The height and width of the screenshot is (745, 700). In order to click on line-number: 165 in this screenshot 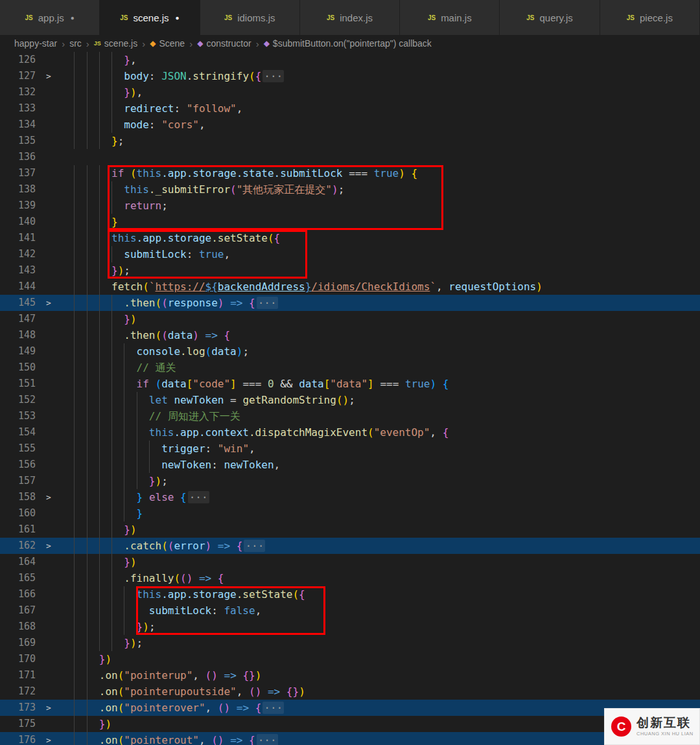, I will do `click(18, 578)`.